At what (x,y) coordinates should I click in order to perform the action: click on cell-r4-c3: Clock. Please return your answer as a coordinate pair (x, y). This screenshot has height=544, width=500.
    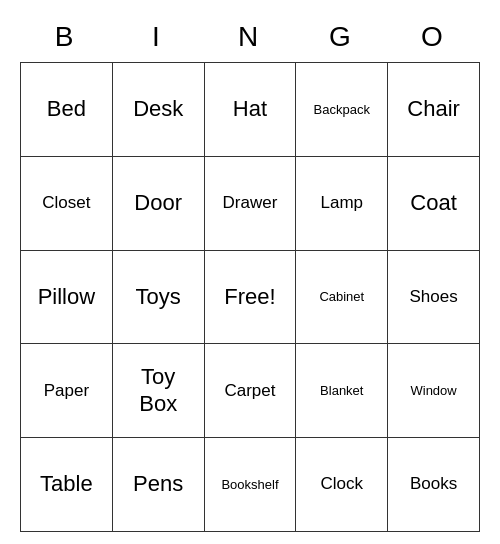
    Looking at the image, I should click on (342, 485).